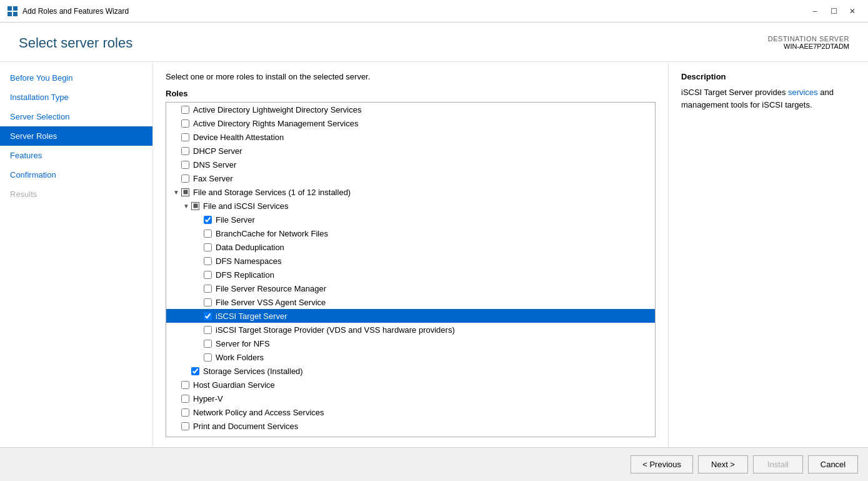  What do you see at coordinates (76, 136) in the screenshot?
I see `sidebar-item-server-roles: Server Roles` at bounding box center [76, 136].